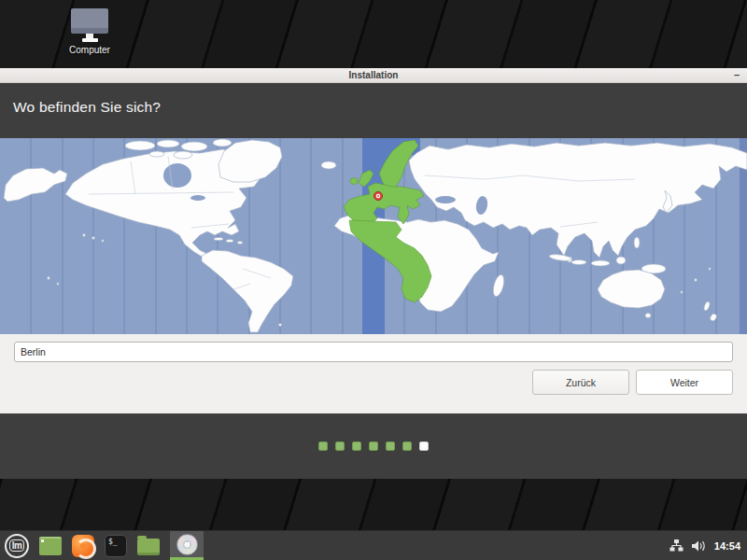 This screenshot has height=560, width=747. What do you see at coordinates (374, 75) in the screenshot?
I see `window-title: Installation` at bounding box center [374, 75].